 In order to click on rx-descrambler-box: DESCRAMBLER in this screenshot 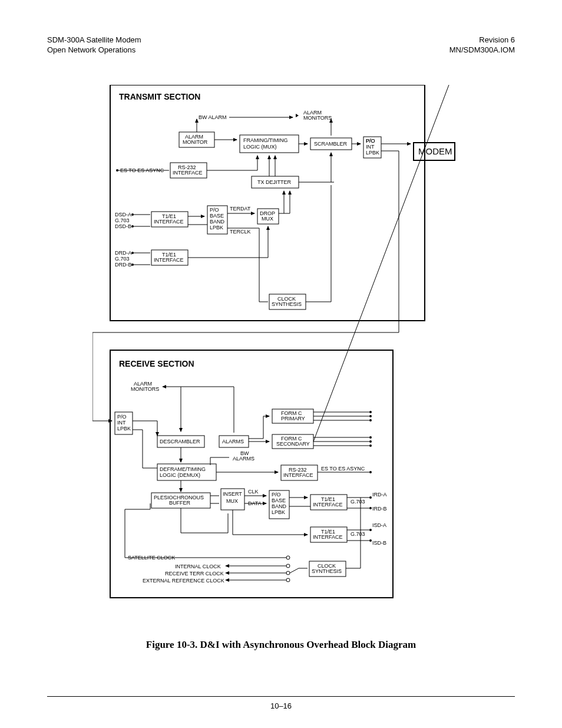, I will do `click(180, 442)`.